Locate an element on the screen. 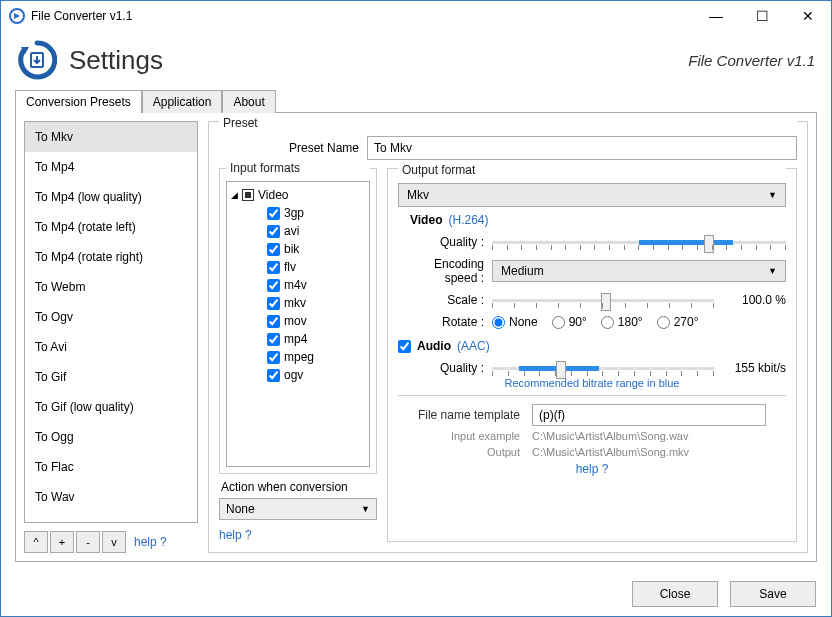 The height and width of the screenshot is (617, 832). scale-label: Scale : is located at coordinates (441, 300).